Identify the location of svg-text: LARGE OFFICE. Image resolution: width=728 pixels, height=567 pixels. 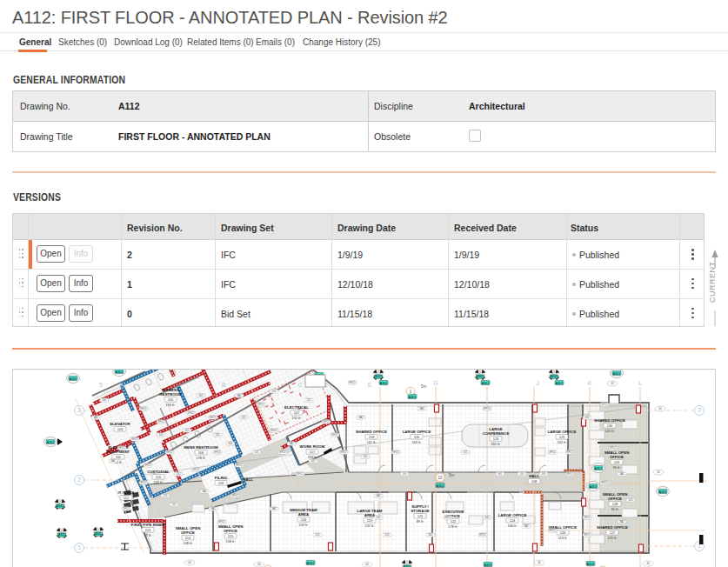
(513, 515).